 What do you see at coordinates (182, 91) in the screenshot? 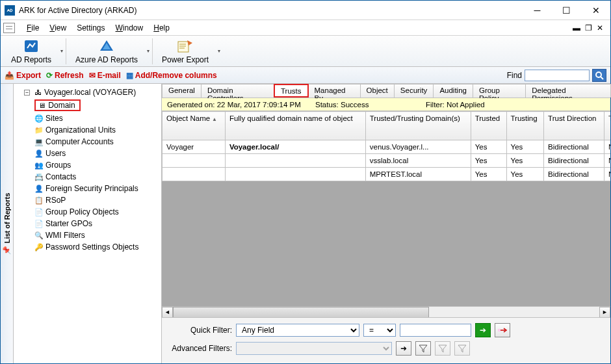
I see `tab-general: General` at bounding box center [182, 91].